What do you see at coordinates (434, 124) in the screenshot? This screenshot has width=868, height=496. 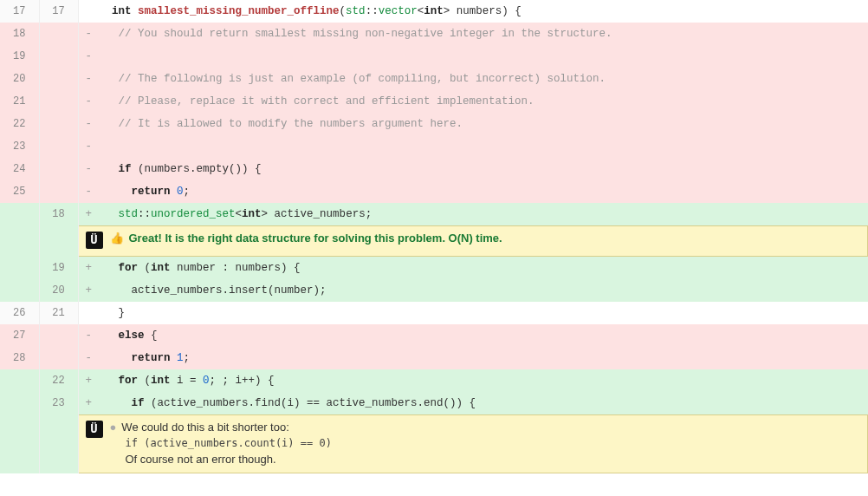 I see `diff-line: 22- // It is allowed to modify the numbe…` at bounding box center [434, 124].